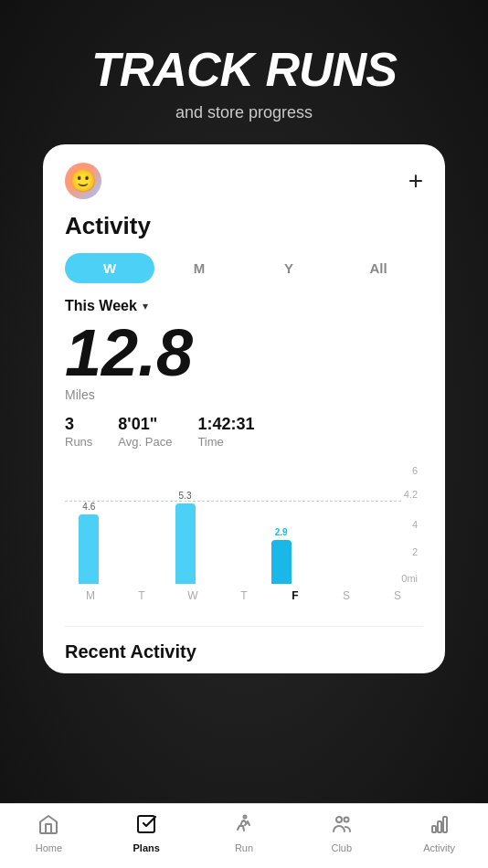 The height and width of the screenshot is (868, 488). I want to click on bar-saturday, so click(329, 577).